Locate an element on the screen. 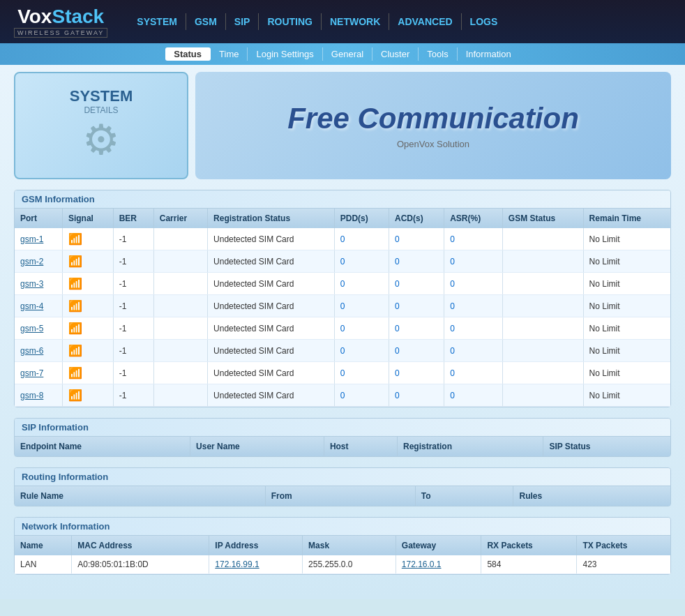 Image resolution: width=685 pixels, height=616 pixels. gsm-port: gsm-5 is located at coordinates (38, 329).